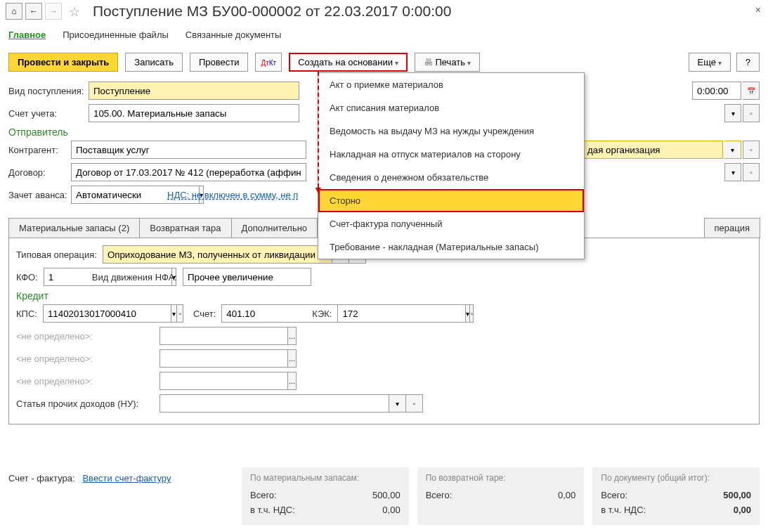 The width and height of the screenshot is (768, 532). Describe the element at coordinates (292, 381) in the screenshot. I see `undef3-more-icon: …` at that location.